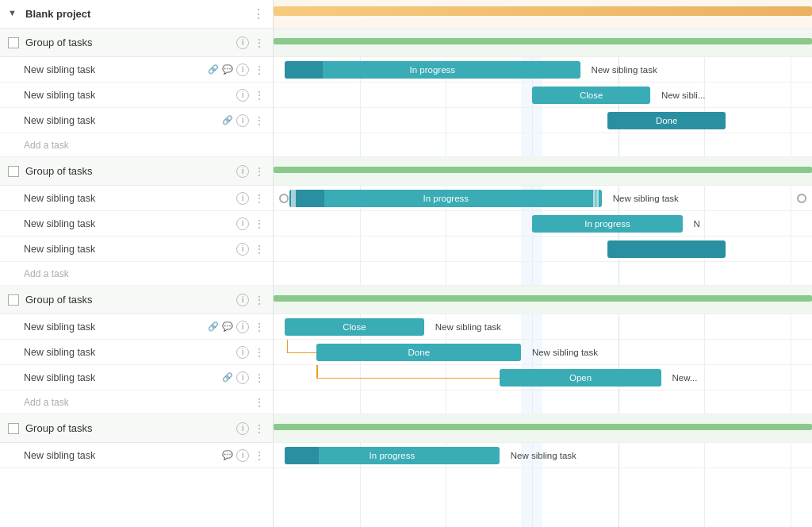  Describe the element at coordinates (542, 121) in the screenshot. I see `gantt-task-t3: Done` at that location.